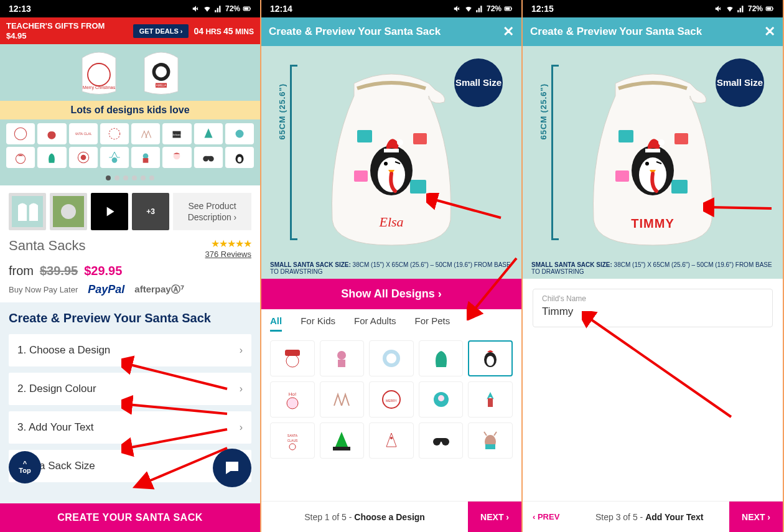 The height and width of the screenshot is (532, 784). I want to click on signal-icon, so click(741, 9).